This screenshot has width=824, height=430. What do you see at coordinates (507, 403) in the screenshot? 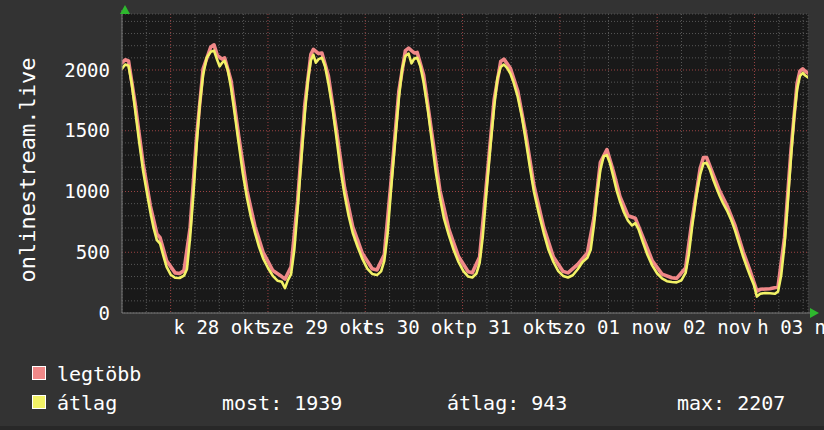
I see `stat-average: átlag: 943` at bounding box center [507, 403].